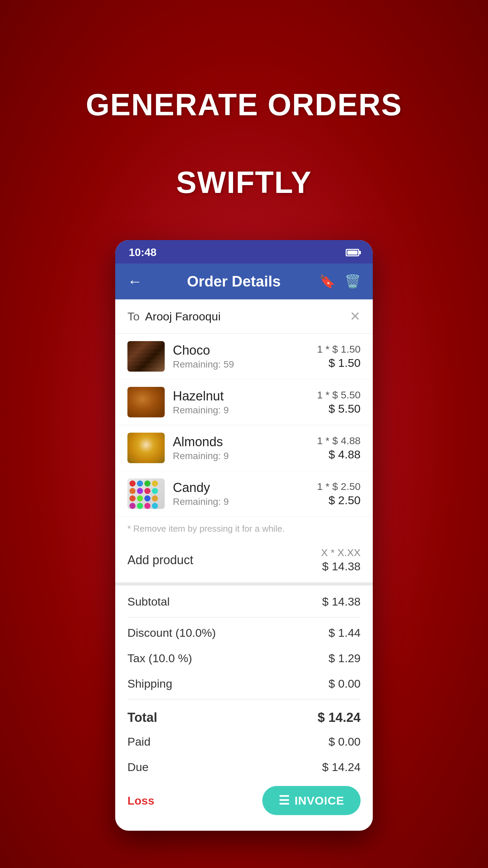  Describe the element at coordinates (244, 252) in the screenshot. I see `status-bar: 10:48` at that location.